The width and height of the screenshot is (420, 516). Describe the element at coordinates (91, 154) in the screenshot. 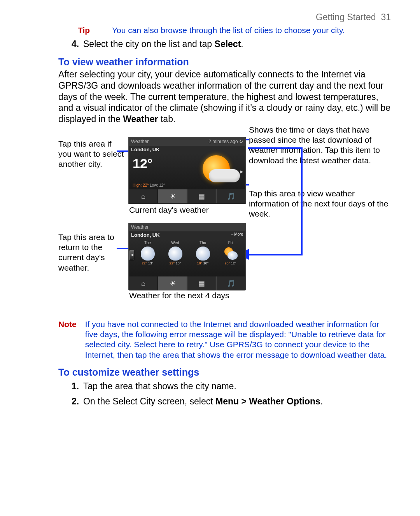

I see `callout-left-1: Tap this area if you want to select anot…` at that location.